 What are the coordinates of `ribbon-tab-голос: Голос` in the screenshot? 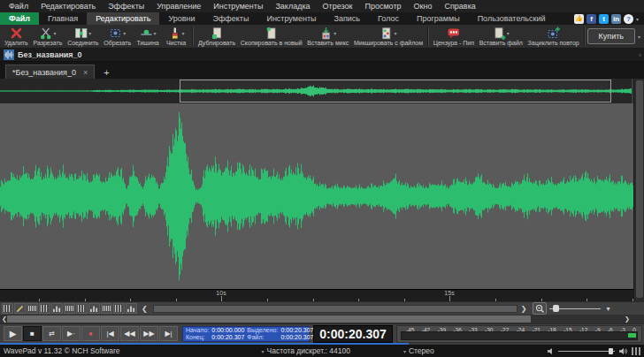 It's located at (388, 19).